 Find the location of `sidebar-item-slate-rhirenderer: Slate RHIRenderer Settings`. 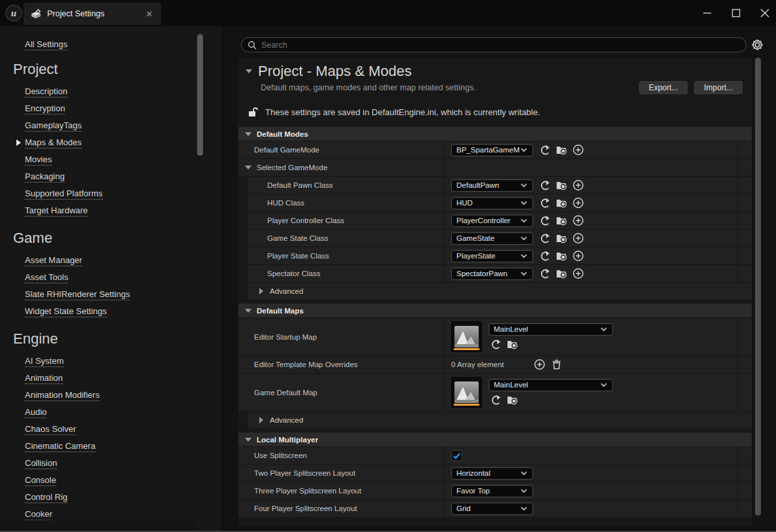

sidebar-item-slate-rhirenderer: Slate RHIRenderer Settings is located at coordinates (118, 294).